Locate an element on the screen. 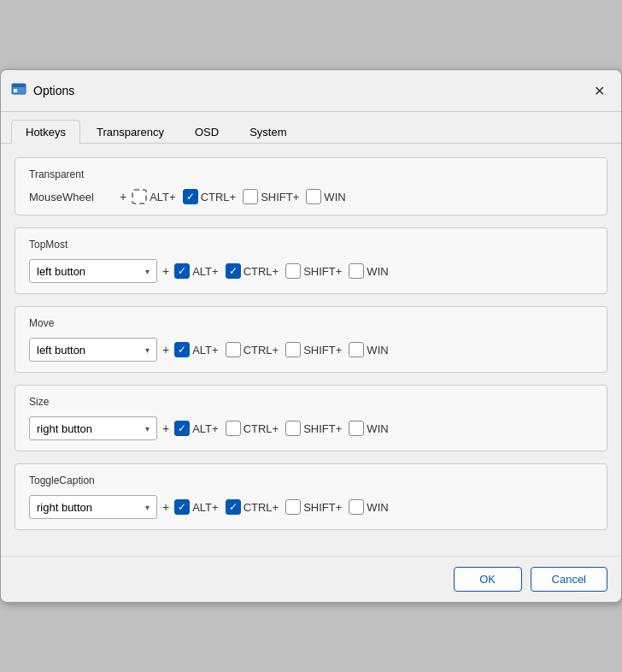 The image size is (622, 672). cb-group-move-alt: ALT+ is located at coordinates (197, 350).